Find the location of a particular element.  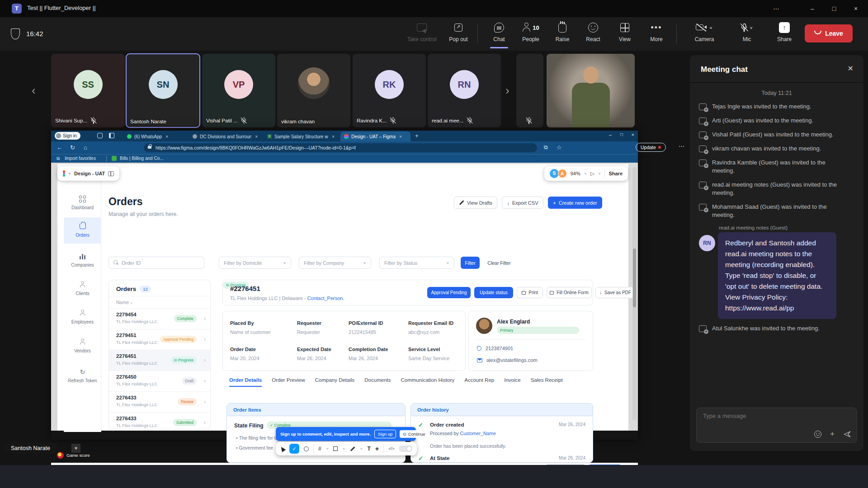

tab-salary-sheet: XSample Salary Structure with calc× is located at coordinates (301, 136).